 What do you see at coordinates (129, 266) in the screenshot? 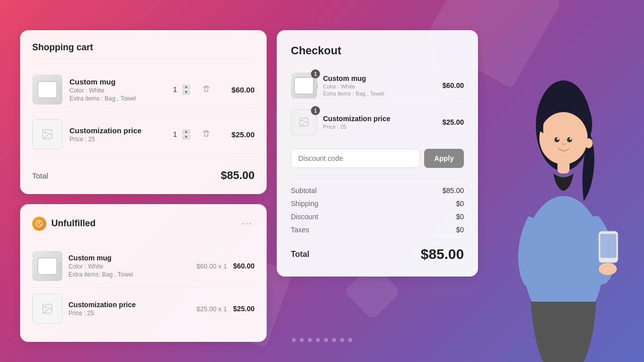
I see `uf-item-mug-color: Color : White` at bounding box center [129, 266].